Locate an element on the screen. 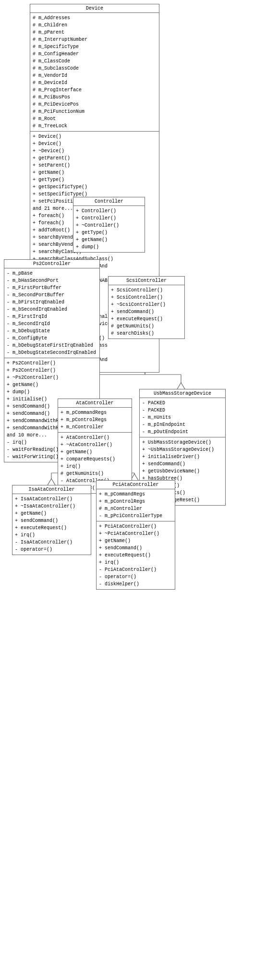 This screenshot has height=980, width=254. controller-methods: + Controller() + Controller() + ~Control… is located at coordinates (109, 229).